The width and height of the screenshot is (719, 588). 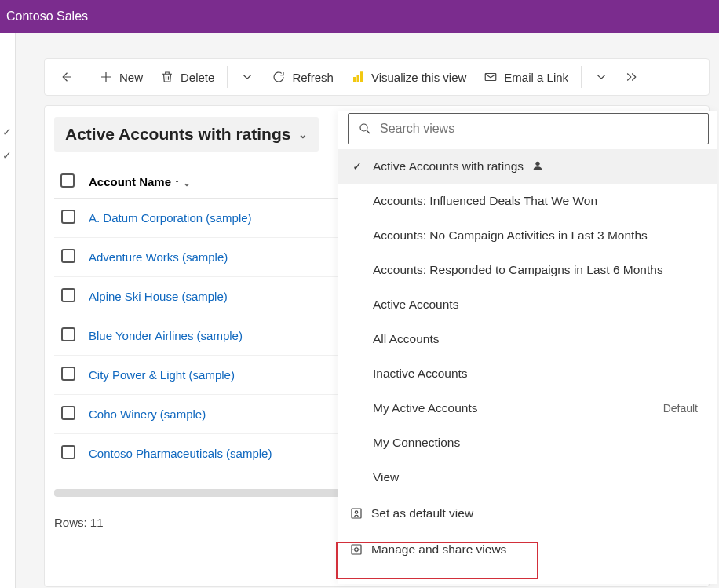 What do you see at coordinates (47, 16) in the screenshot?
I see `app-title: Contoso Sales` at bounding box center [47, 16].